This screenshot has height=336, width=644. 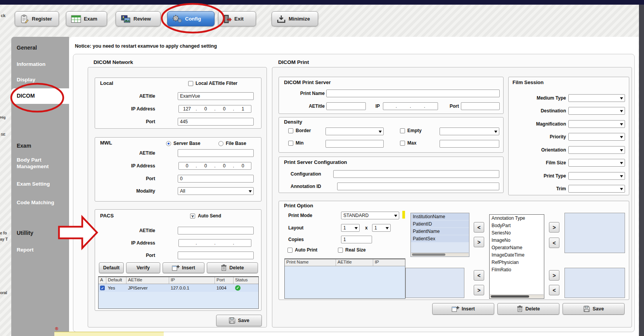 I want to click on mwl-port-input: 0, so click(x=216, y=179).